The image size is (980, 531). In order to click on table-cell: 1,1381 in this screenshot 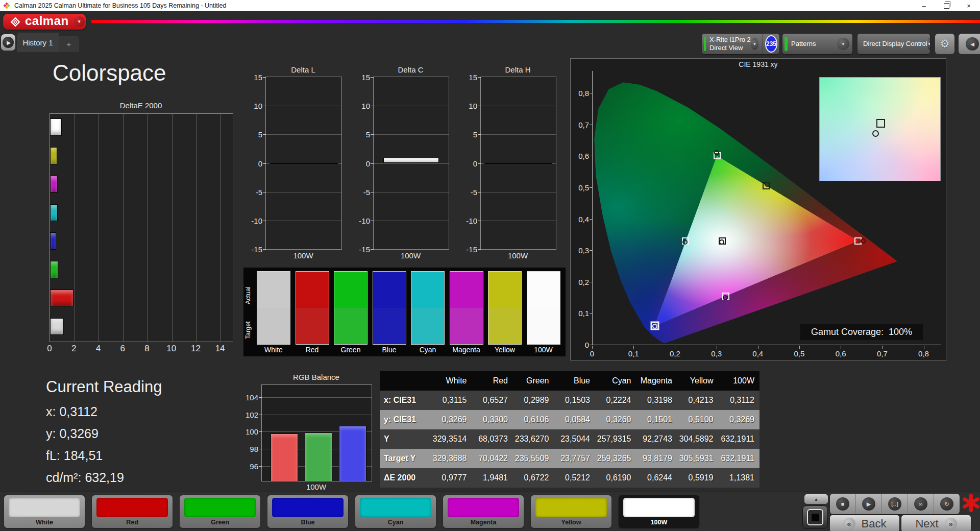, I will do `click(739, 478)`.